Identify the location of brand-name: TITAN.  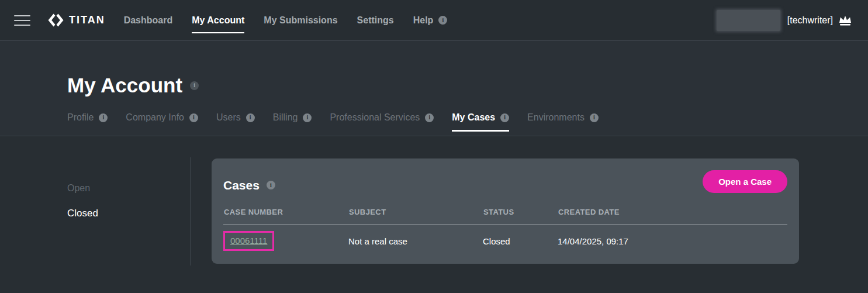
(87, 20).